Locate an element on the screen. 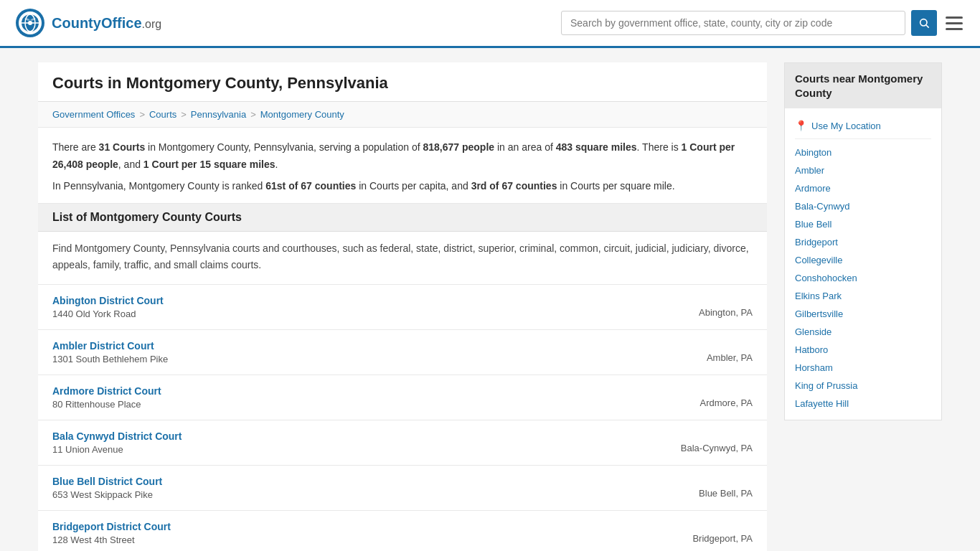 The width and height of the screenshot is (980, 551). court-name-link: Bala Cynwyd District Court is located at coordinates (117, 436).